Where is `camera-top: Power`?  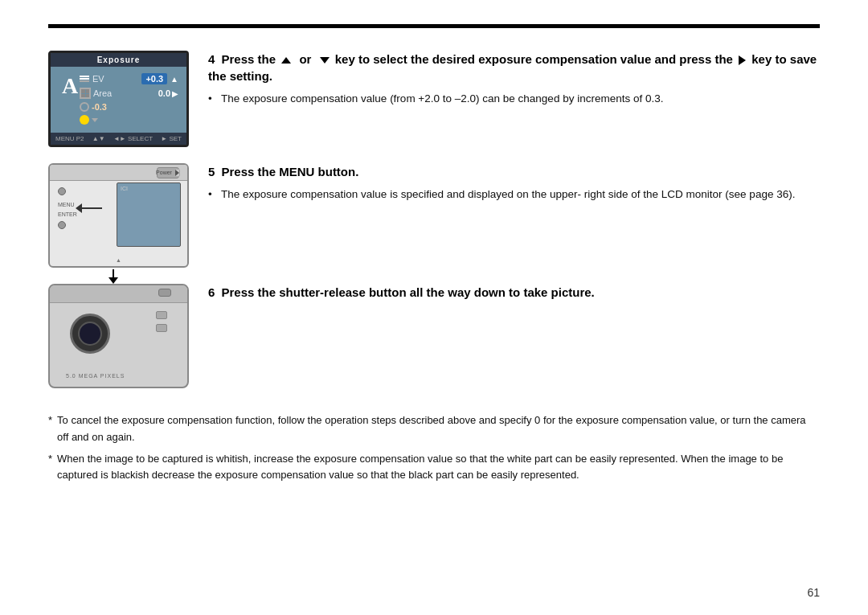
camera-top: Power is located at coordinates (119, 173).